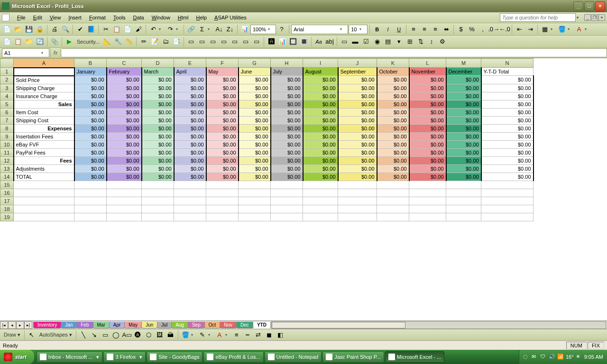 The width and height of the screenshot is (607, 364). I want to click on cell-H2: $0.00, so click(287, 80).